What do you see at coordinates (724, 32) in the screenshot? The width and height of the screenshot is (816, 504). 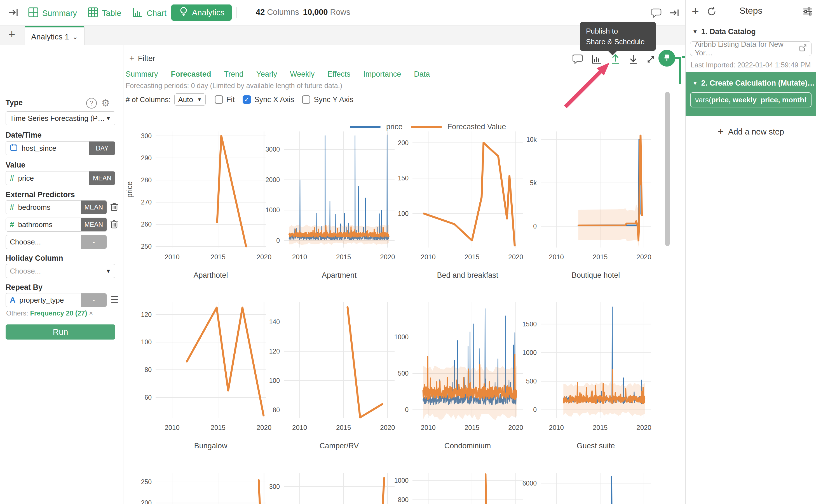 I see `step-1-header: ▼ 1. Data Catalog` at bounding box center [724, 32].